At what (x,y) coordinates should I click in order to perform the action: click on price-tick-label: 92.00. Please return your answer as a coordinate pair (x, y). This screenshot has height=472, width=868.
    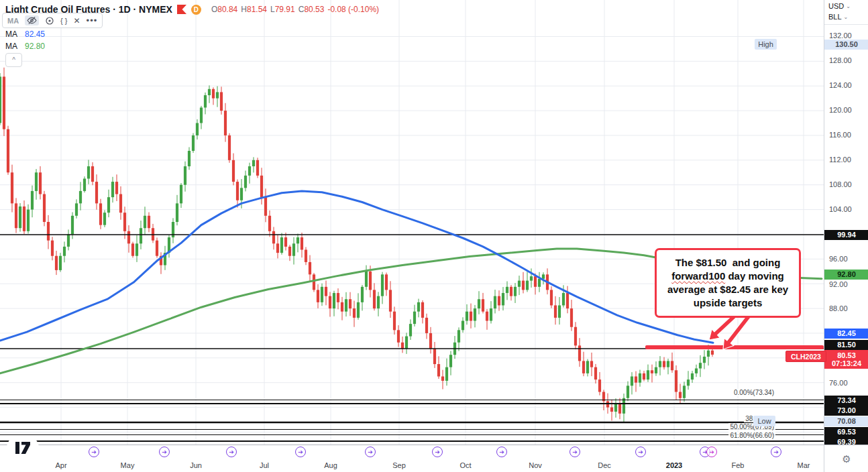
    Looking at the image, I should click on (847, 284).